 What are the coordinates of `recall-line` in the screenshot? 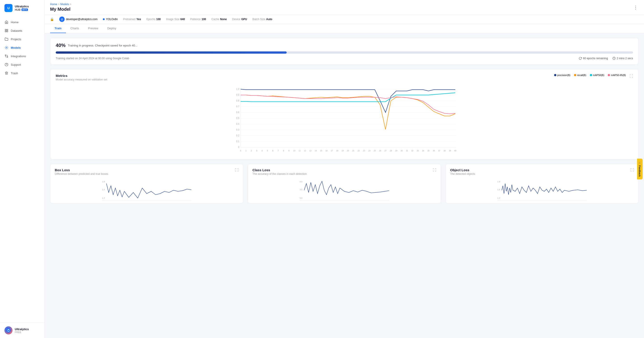 It's located at (348, 112).